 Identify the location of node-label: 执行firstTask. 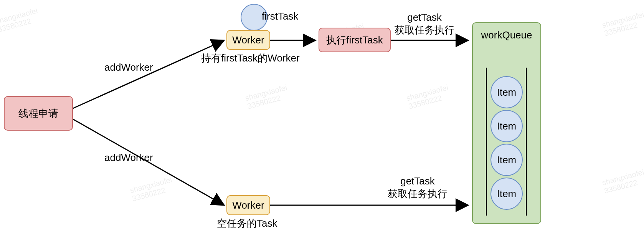
(355, 40).